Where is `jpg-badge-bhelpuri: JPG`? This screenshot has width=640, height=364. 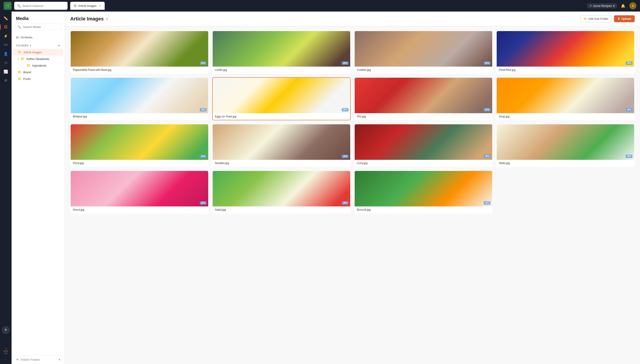 jpg-badge-bhelpuri: JPG is located at coordinates (203, 110).